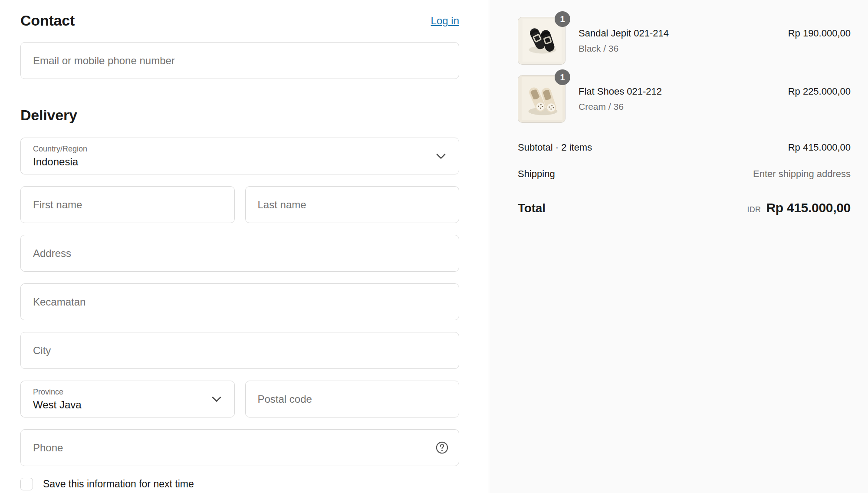 The height and width of the screenshot is (493, 868). What do you see at coordinates (352, 399) in the screenshot?
I see `postal-code-input` at bounding box center [352, 399].